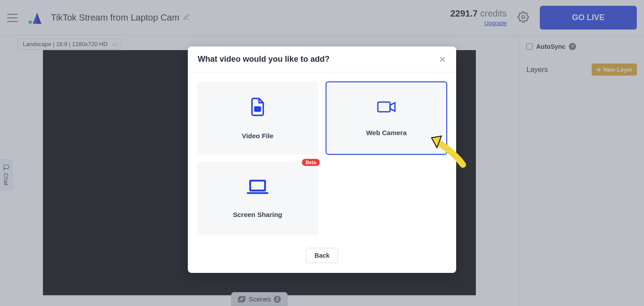 Image resolution: width=644 pixels, height=306 pixels. What do you see at coordinates (258, 187) in the screenshot?
I see `laptop-icon` at bounding box center [258, 187].